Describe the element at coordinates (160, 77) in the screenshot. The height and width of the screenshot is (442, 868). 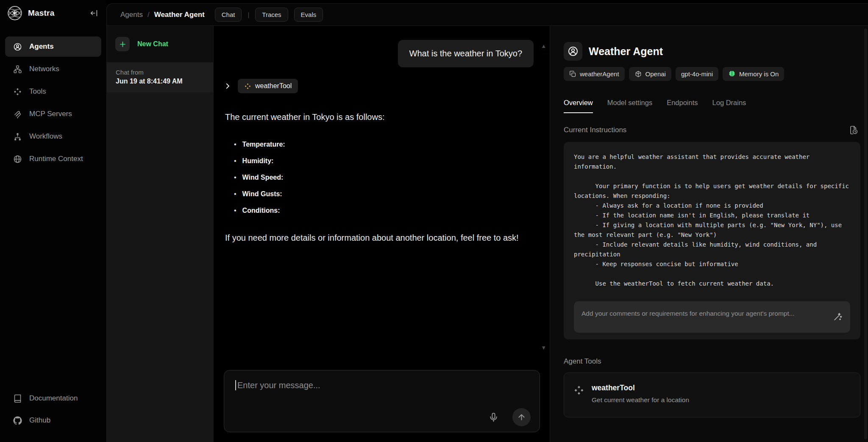
I see `chat-history-item: Chat from Jun 19 at 8:41:49 AM` at that location.